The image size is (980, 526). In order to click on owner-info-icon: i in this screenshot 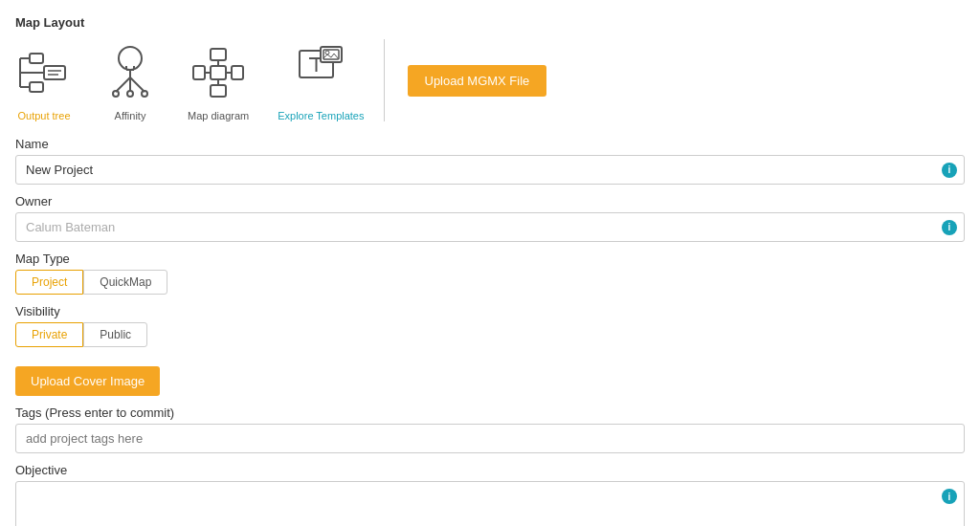, I will do `click(949, 228)`.